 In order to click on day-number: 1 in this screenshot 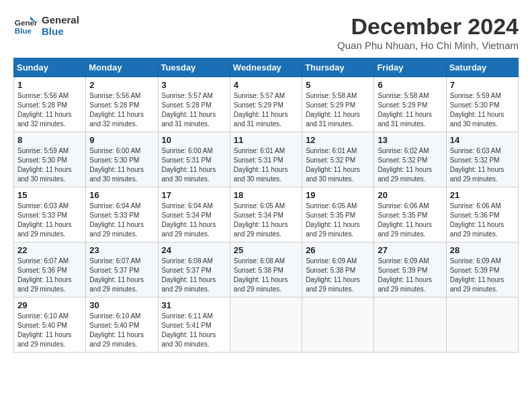, I will do `click(50, 85)`.